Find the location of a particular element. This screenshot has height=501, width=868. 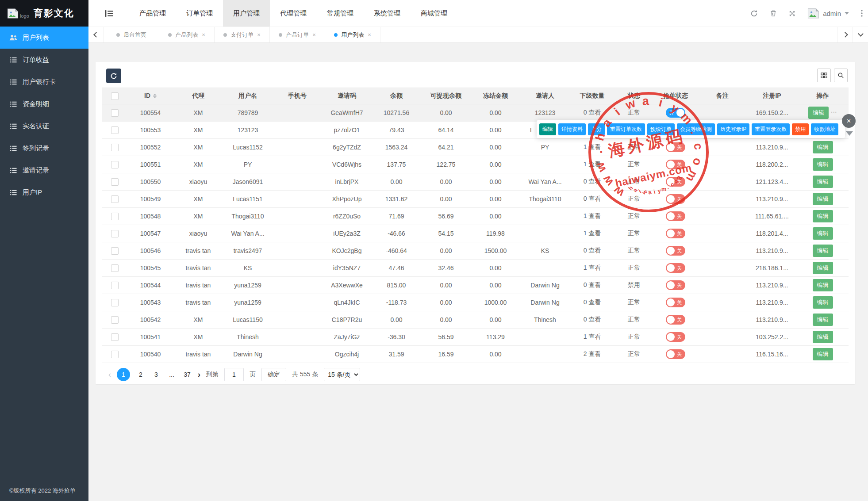

page-number: 37 is located at coordinates (187, 375).